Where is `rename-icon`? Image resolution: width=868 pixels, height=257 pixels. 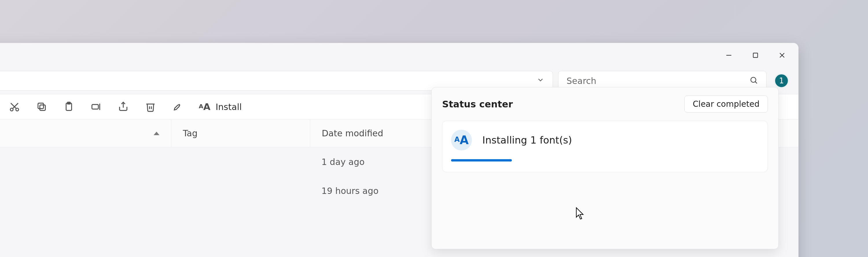 rename-icon is located at coordinates (96, 107).